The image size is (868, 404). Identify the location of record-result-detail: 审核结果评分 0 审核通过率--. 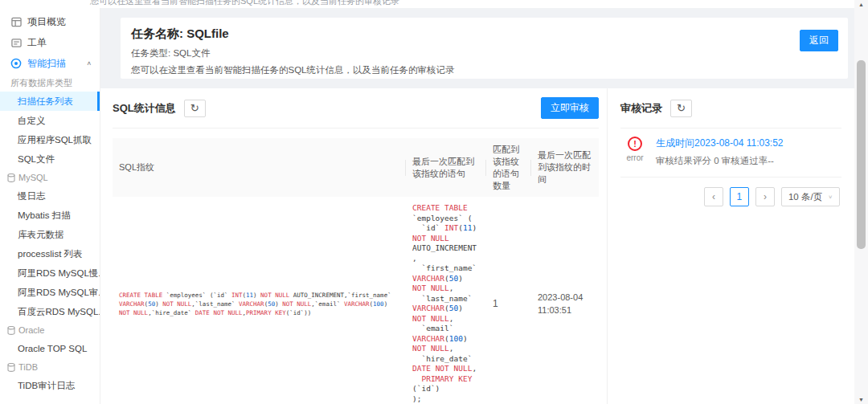
(720, 161).